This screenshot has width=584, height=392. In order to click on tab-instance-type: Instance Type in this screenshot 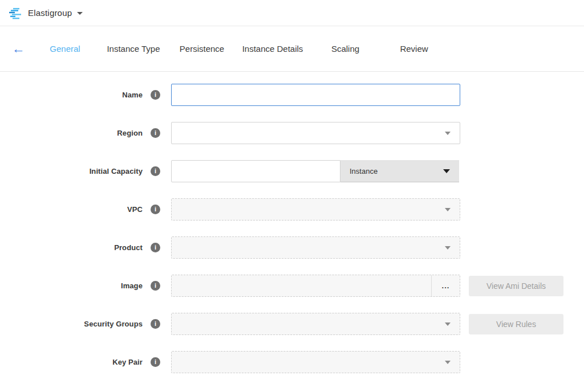, I will do `click(133, 49)`.